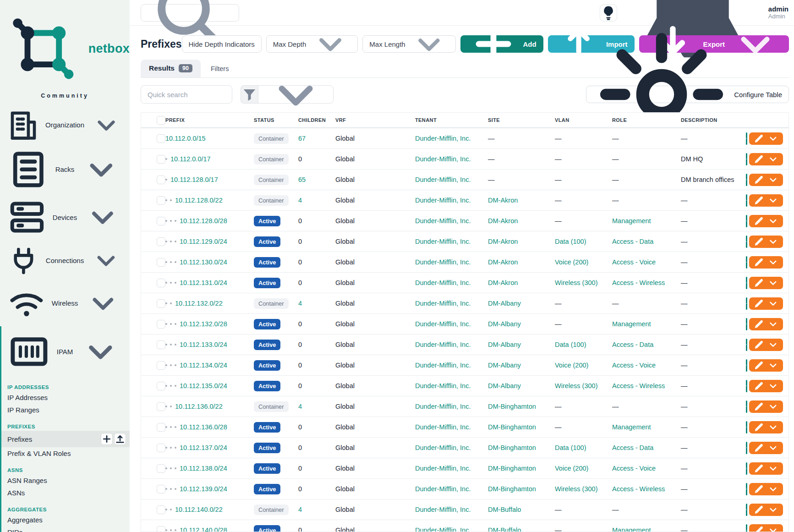  I want to click on sidebar-item-racks: Racks, so click(65, 170).